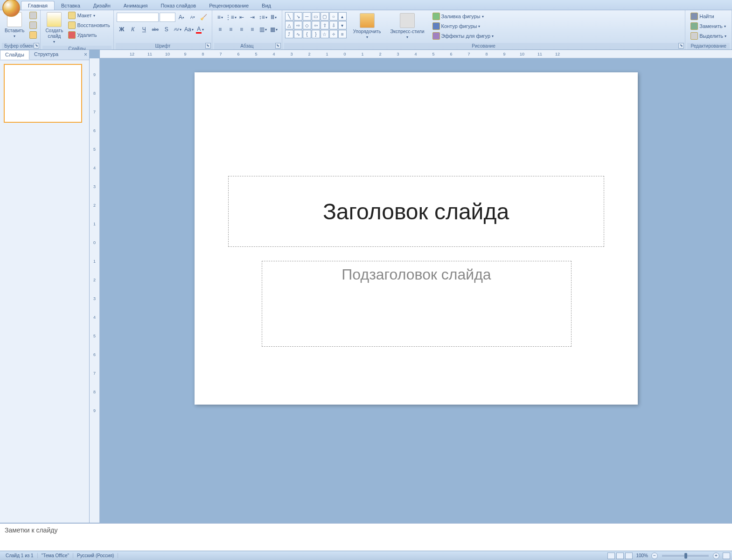 The height and width of the screenshot is (560, 732). Describe the element at coordinates (289, 25) in the screenshot. I see `shape-tri: △` at that location.